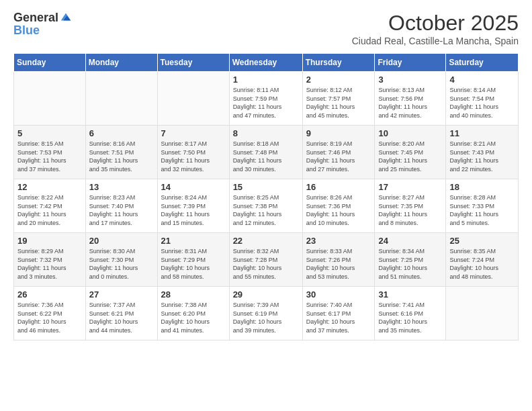 This screenshot has height=411, width=532. Describe the element at coordinates (50, 240) in the screenshot. I see `day-number: 19` at that location.